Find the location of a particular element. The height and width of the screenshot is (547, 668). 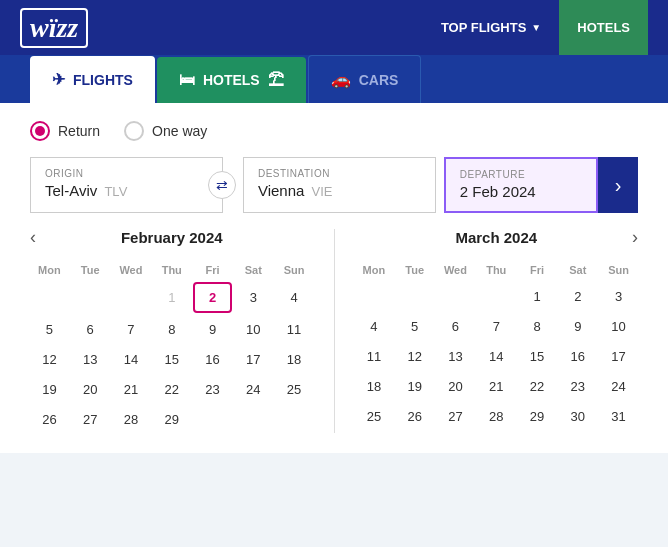

header-navigation: TOP FLIGHTS ▼ HOTELS is located at coordinates (536, 28).